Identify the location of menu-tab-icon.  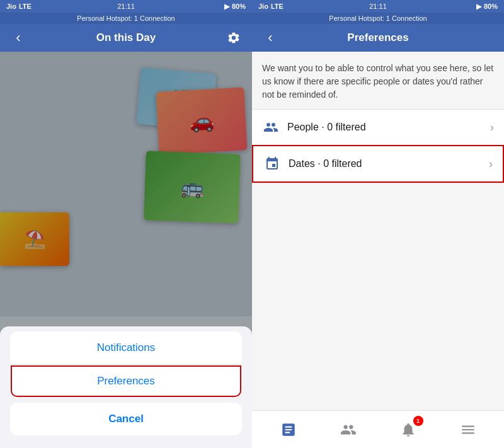
(468, 430).